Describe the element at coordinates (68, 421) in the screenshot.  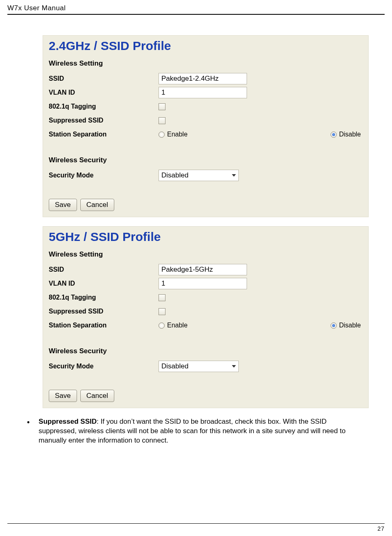
I see `bullet-bold: Suppressed SSID` at that location.